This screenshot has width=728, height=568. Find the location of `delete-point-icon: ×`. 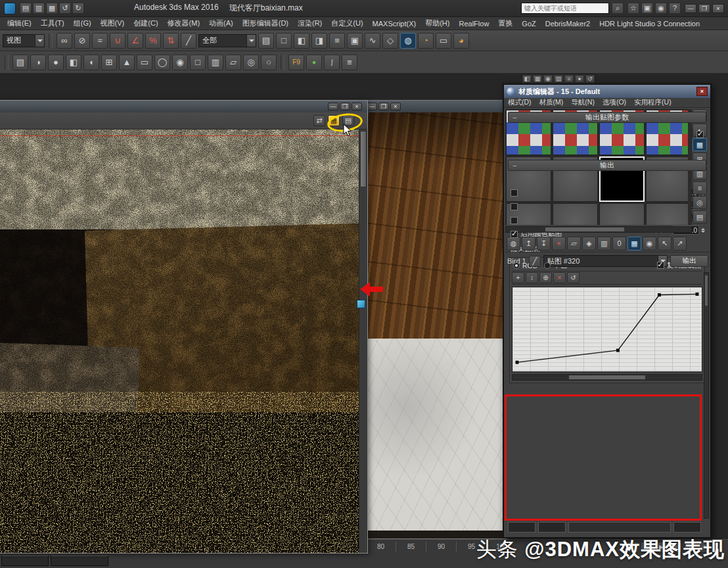

delete-point-icon: × is located at coordinates (560, 277).